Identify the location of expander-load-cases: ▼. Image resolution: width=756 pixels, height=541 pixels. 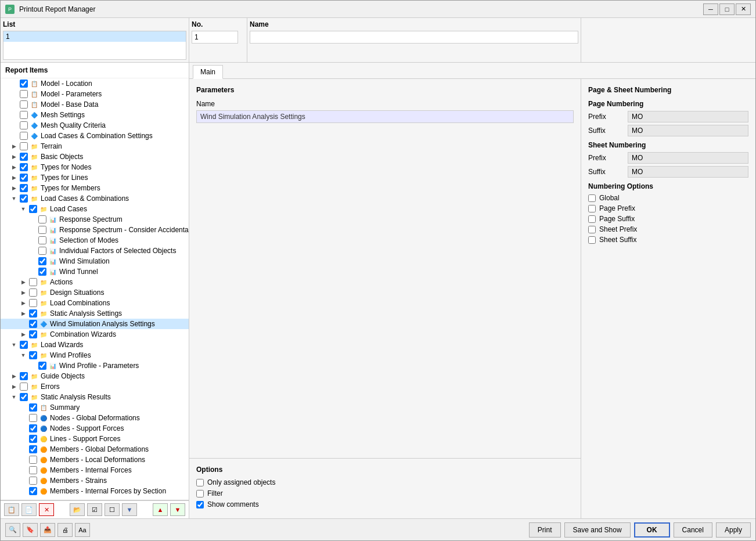
(23, 209).